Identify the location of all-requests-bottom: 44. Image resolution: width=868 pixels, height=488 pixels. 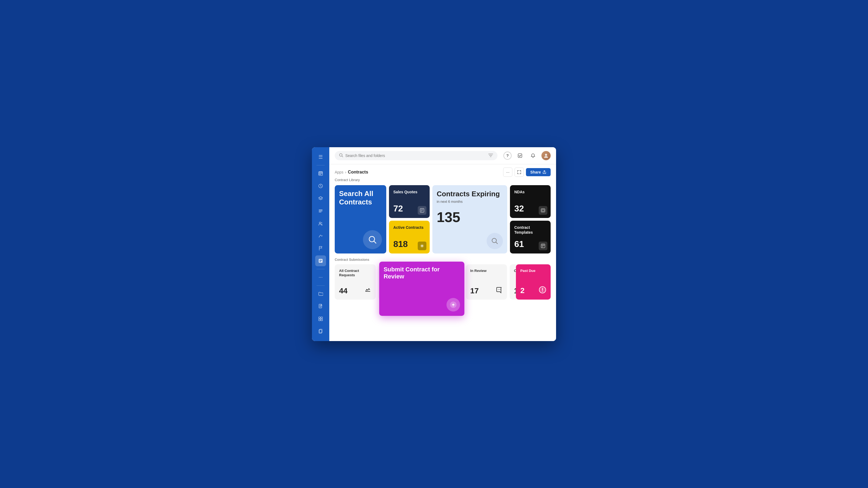
(355, 291).